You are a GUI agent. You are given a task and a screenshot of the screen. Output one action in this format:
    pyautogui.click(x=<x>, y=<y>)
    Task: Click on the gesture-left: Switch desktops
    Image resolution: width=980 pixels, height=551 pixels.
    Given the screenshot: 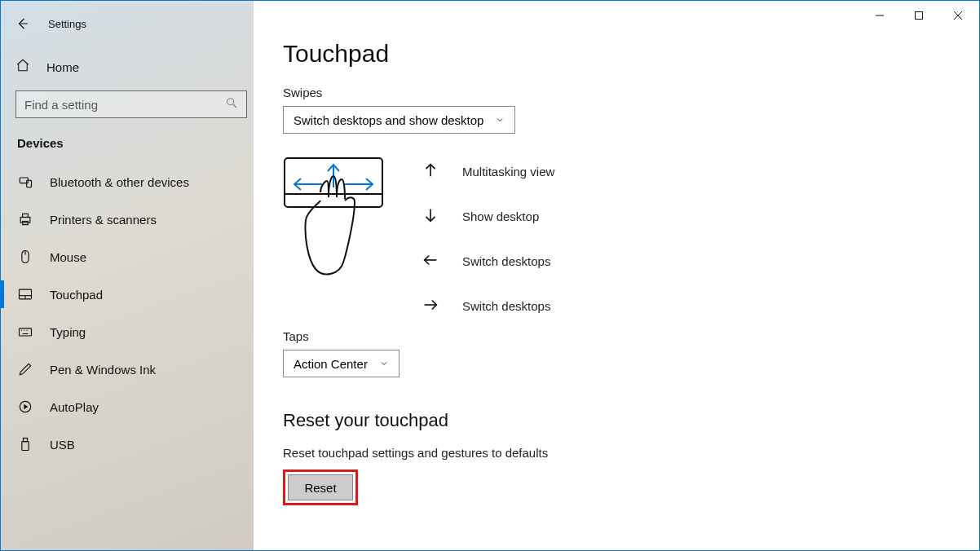 What is the action you would take?
    pyautogui.click(x=488, y=261)
    